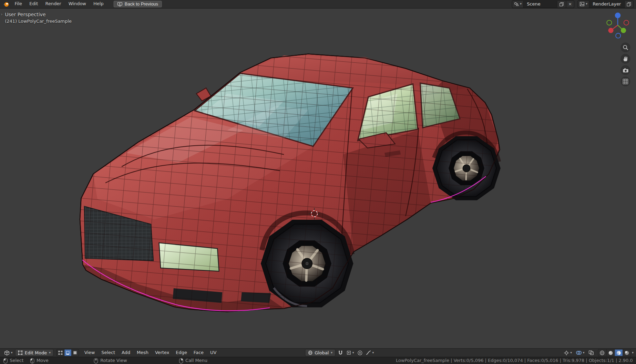 The height and width of the screenshot is (364, 636). I want to click on overlays-icon, so click(579, 353).